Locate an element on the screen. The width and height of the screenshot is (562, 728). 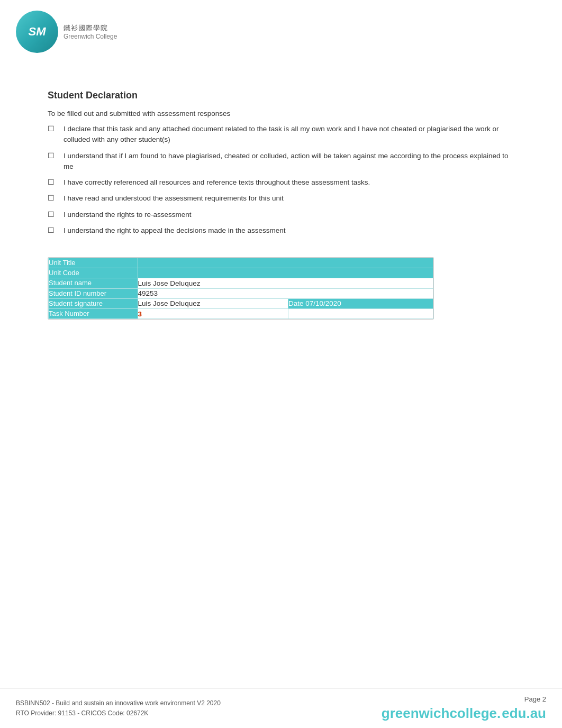
declaration-item-1: ☐ I declare that this task and any attac… is located at coordinates (281, 134).